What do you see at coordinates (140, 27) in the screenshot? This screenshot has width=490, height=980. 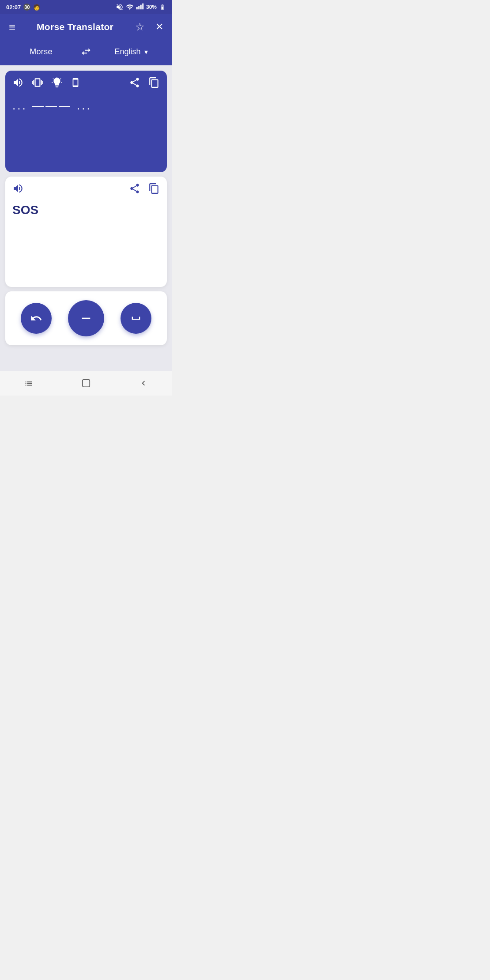 I see `favorite-icon: ☆` at bounding box center [140, 27].